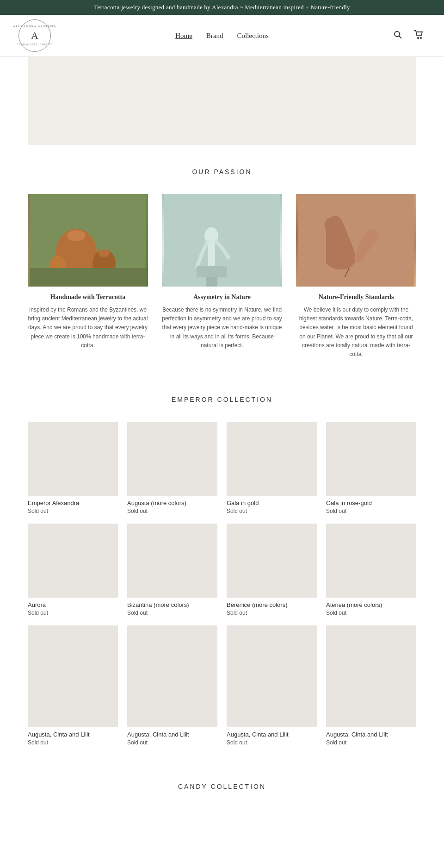 Image resolution: width=444 pixels, height=868 pixels. Describe the element at coordinates (172, 570) in the screenshot. I see `product-card-5: Bizantina (more colors) Sold out` at that location.